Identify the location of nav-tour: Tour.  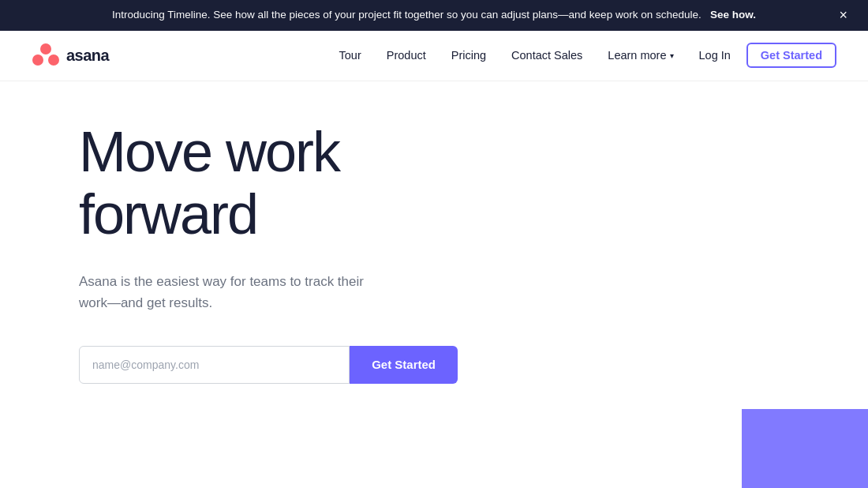
(350, 55).